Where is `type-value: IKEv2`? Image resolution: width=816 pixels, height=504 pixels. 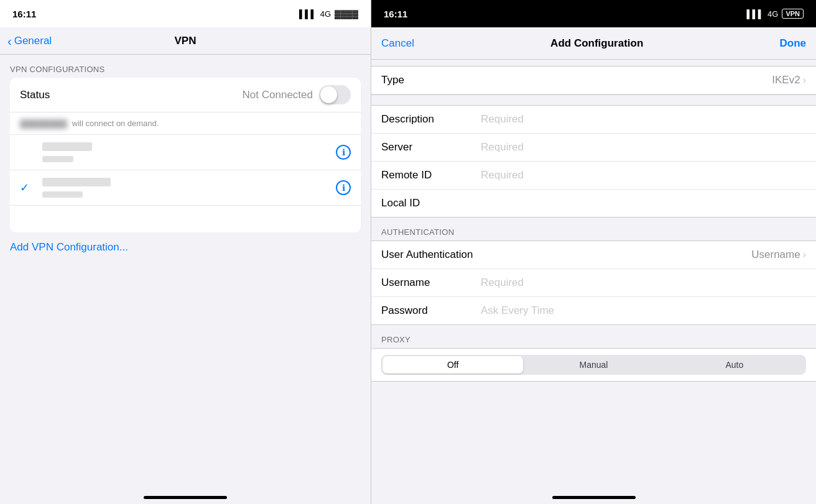
type-value: IKEv2 is located at coordinates (786, 80).